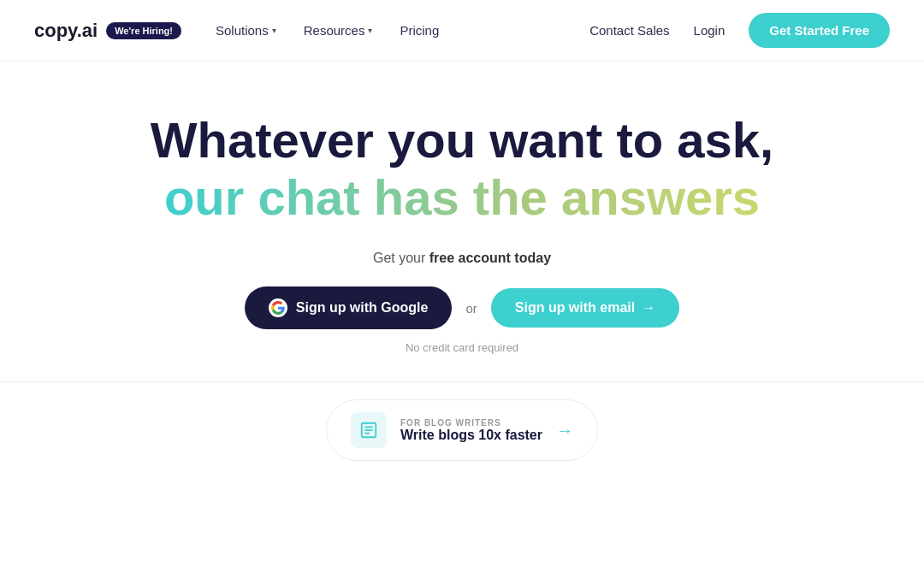 The image size is (924, 561). I want to click on no-credit-card-text: No credit card required, so click(462, 347).